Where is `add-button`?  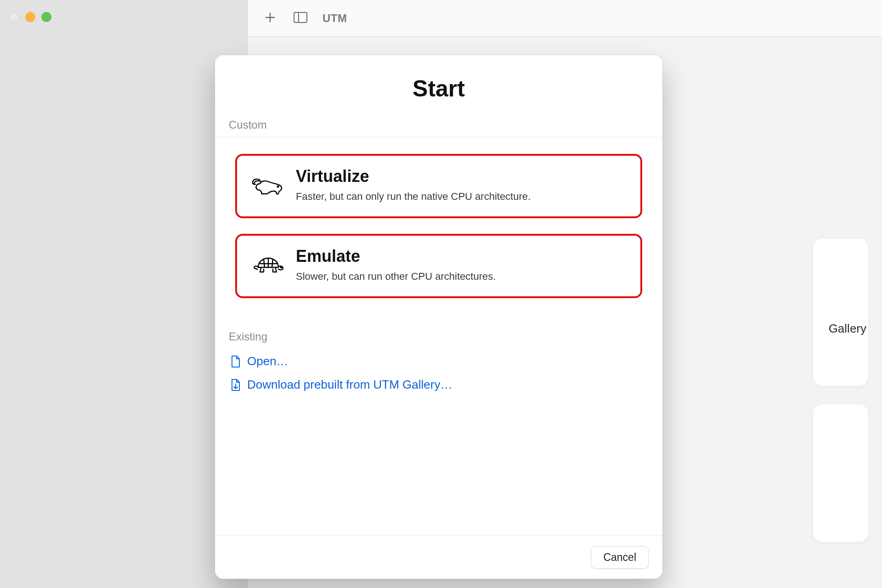
add-button is located at coordinates (270, 18).